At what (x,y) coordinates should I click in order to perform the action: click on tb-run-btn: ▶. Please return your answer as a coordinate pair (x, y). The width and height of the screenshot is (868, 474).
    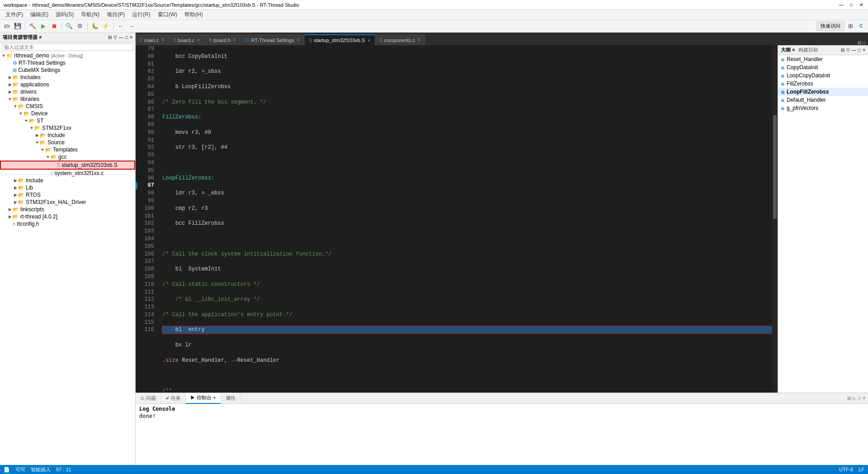
    Looking at the image, I should click on (43, 26).